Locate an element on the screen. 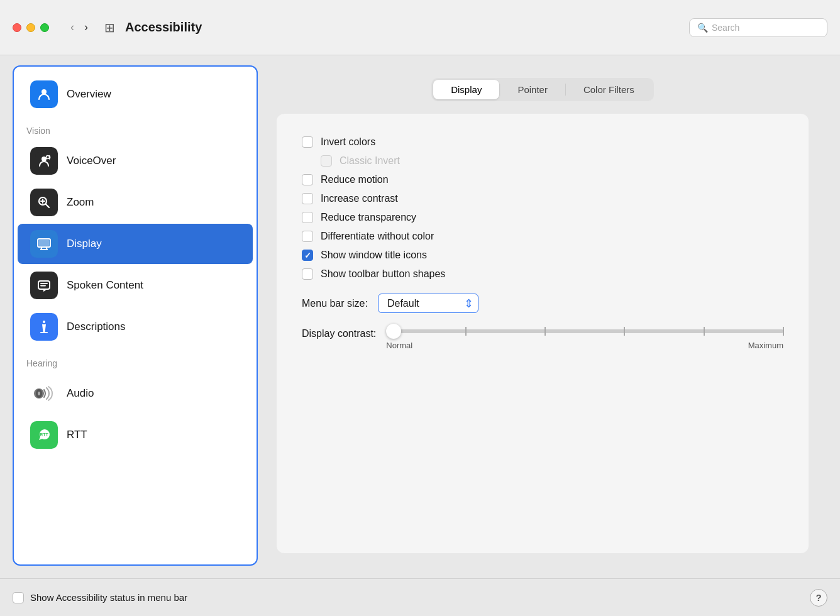 The image size is (840, 616). differentiate-checkbox is located at coordinates (307, 236).